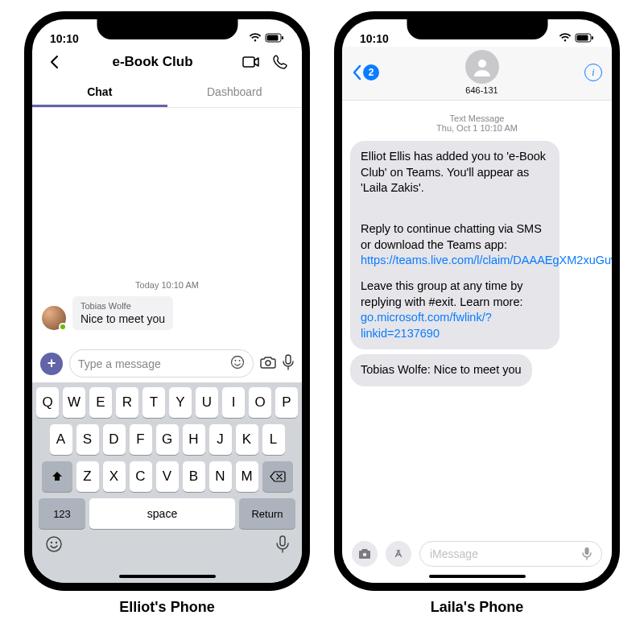  Describe the element at coordinates (127, 402) in the screenshot. I see `key-r: R` at that location.